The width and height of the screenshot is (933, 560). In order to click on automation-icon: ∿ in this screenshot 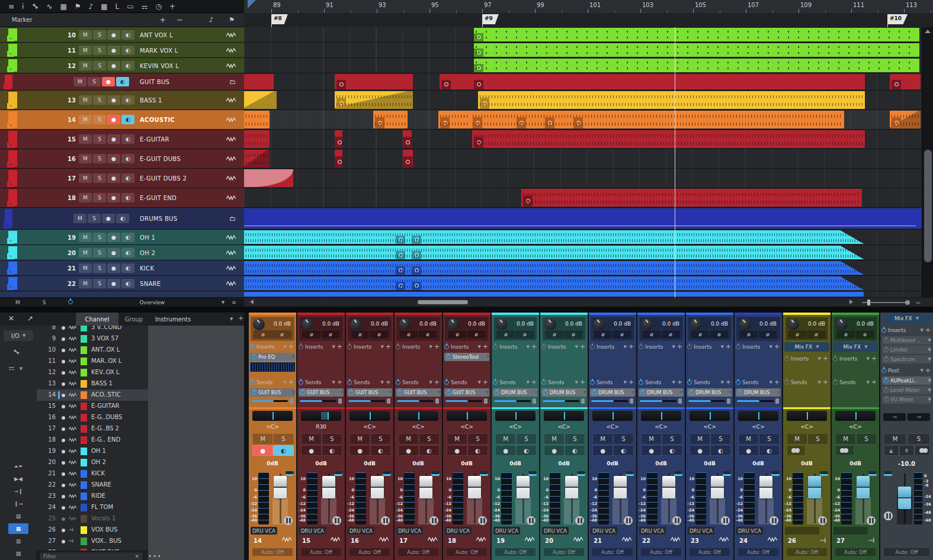, I will do `click(49, 7)`.